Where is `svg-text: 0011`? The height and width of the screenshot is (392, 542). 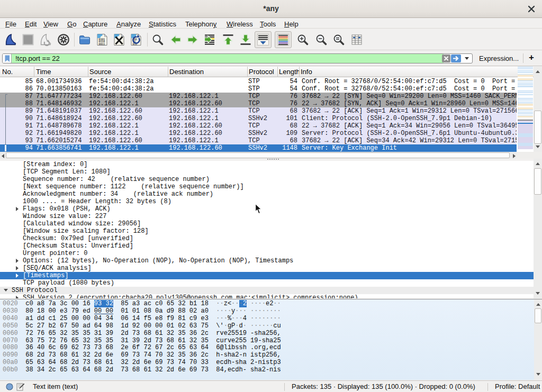 svg-text: 0011 is located at coordinates (102, 44).